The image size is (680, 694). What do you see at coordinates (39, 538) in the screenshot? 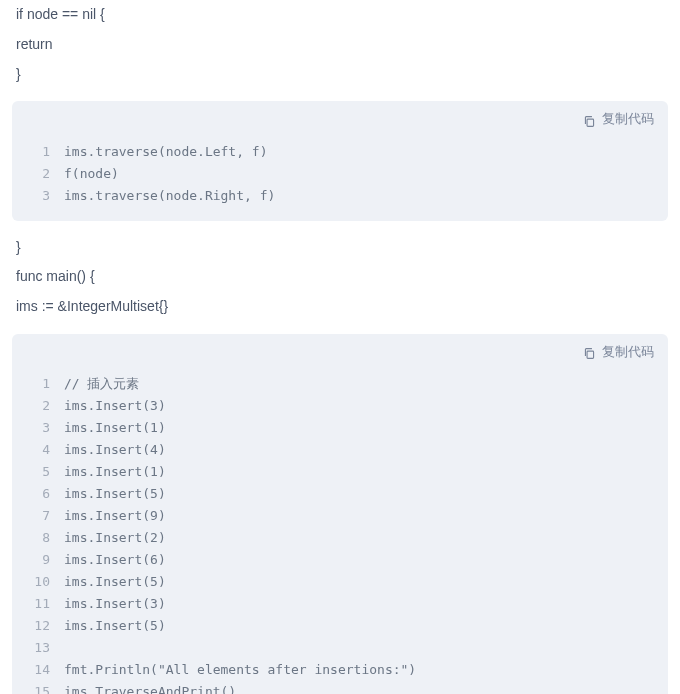
I see `line-number: 8` at bounding box center [39, 538].